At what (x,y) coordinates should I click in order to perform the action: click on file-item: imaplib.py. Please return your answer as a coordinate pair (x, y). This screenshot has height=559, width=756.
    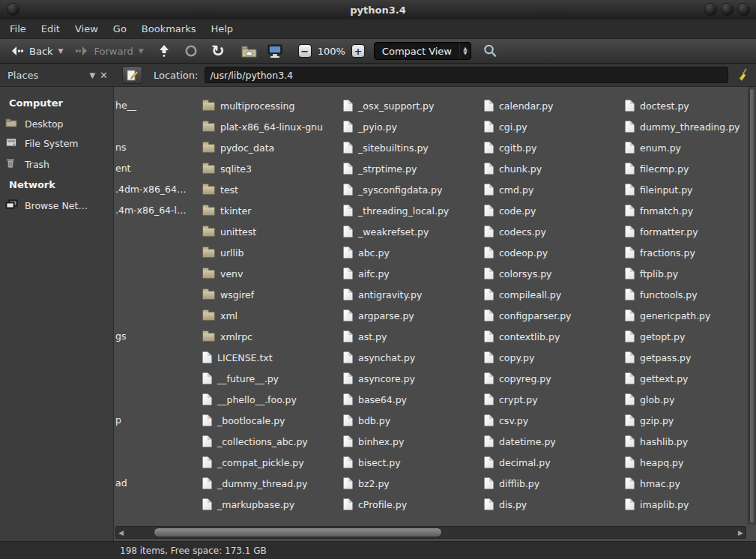
    Looking at the image, I should click on (686, 504).